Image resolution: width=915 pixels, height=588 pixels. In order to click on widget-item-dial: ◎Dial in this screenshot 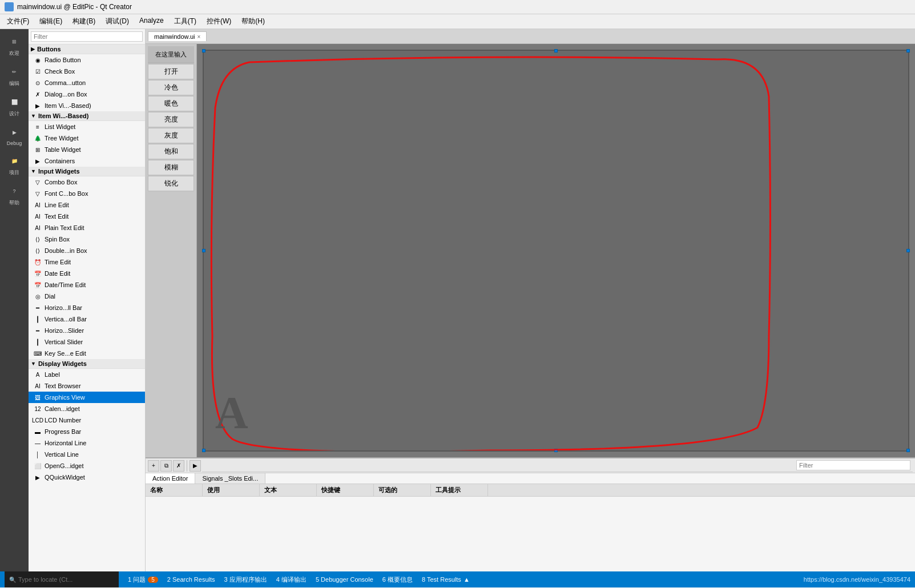, I will do `click(87, 296)`.